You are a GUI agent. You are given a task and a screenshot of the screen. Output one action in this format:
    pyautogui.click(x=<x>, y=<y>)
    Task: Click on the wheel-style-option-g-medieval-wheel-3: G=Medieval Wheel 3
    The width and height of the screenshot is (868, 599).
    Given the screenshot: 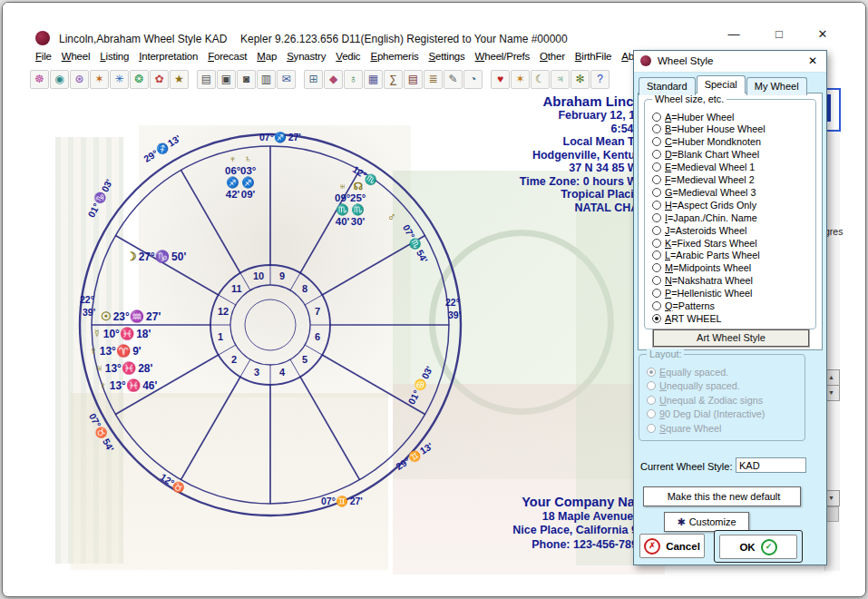 What is the action you would take?
    pyautogui.click(x=704, y=192)
    